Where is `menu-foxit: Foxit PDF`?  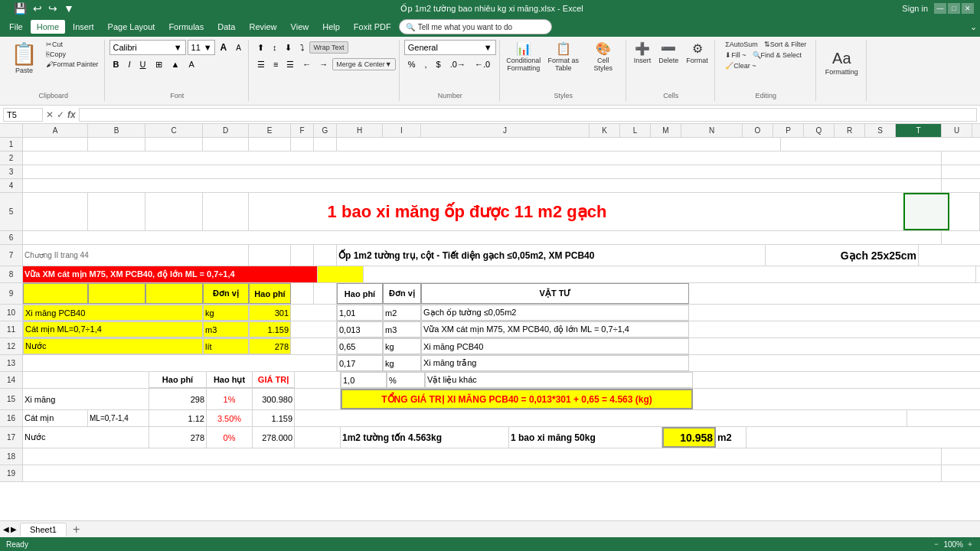
menu-foxit: Foxit PDF is located at coordinates (372, 27).